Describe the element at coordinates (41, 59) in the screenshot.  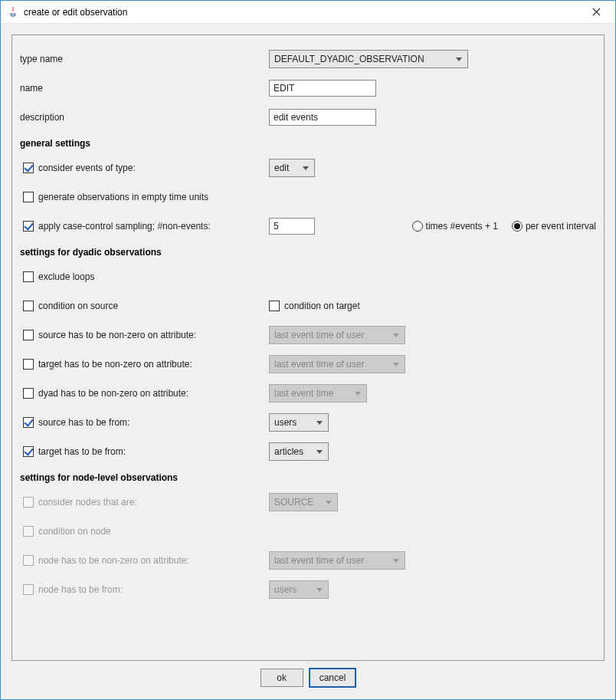
I see `type-name-label: type name` at that location.